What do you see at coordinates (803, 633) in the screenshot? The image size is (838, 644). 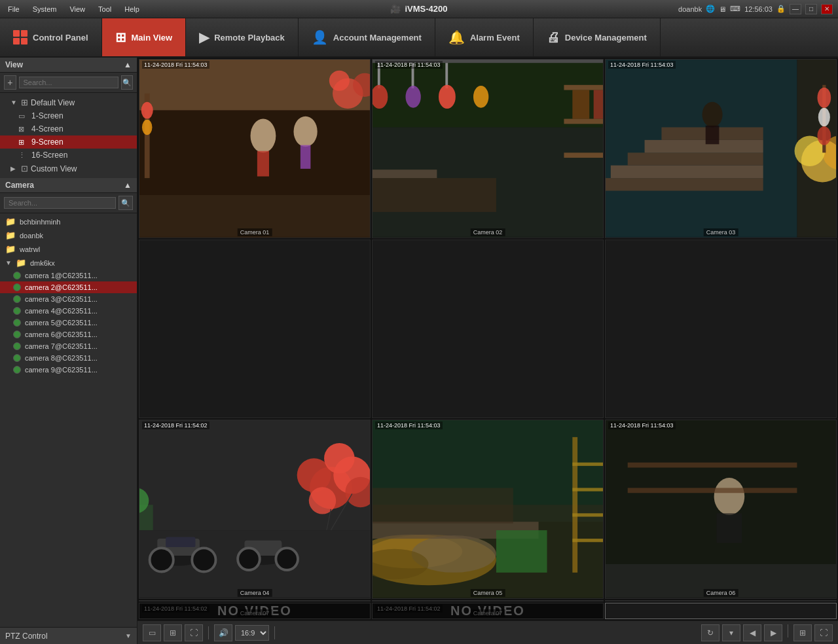 I see `layout-button: ⊞` at bounding box center [803, 633].